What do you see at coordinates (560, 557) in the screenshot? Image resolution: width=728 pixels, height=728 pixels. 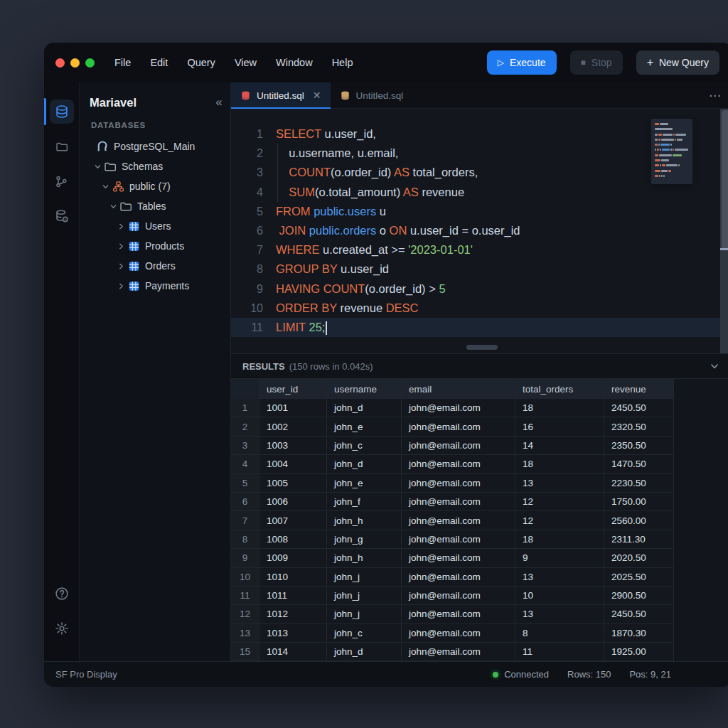 I see `cell-total_orders: 9` at bounding box center [560, 557].